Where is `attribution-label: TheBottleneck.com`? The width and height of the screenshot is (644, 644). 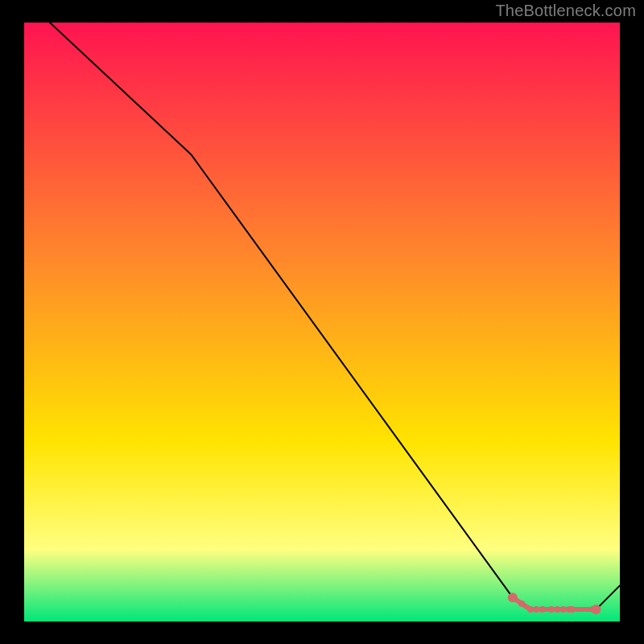
attribution-label: TheBottleneck.com is located at coordinates (565, 11).